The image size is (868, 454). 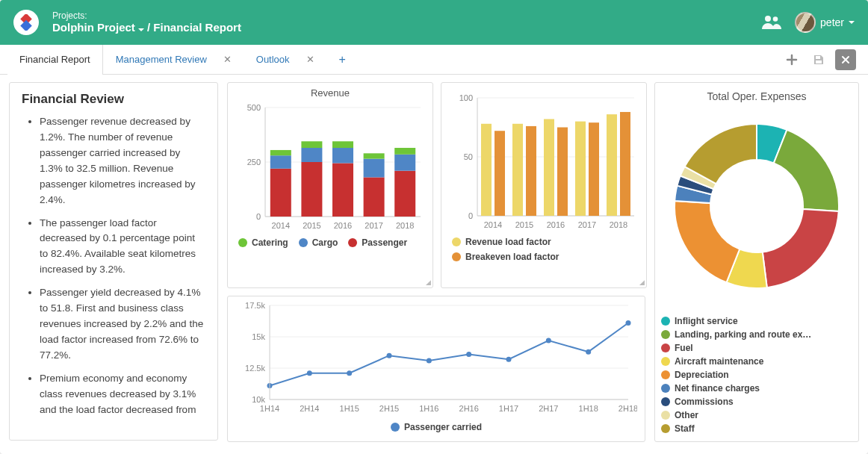 What do you see at coordinates (436, 427) in the screenshot?
I see `legend-item: Passenger carried` at bounding box center [436, 427].